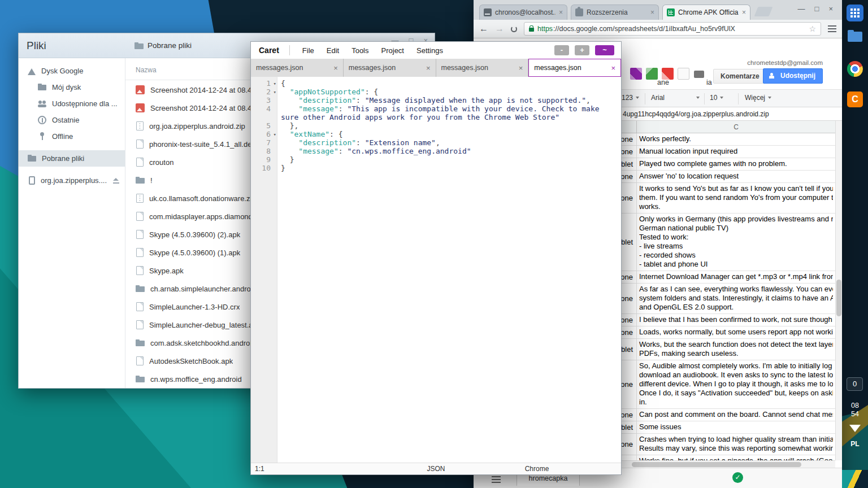 Image resolution: width=868 pixels, height=488 pixels. What do you see at coordinates (736, 277) in the screenshot?
I see `cell-feedback: Internet Download Manager can get *.mp3 …` at bounding box center [736, 277].